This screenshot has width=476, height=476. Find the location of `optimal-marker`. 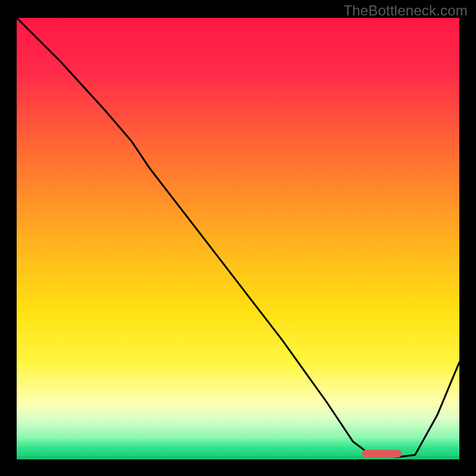

optimal-marker is located at coordinates (382, 453).